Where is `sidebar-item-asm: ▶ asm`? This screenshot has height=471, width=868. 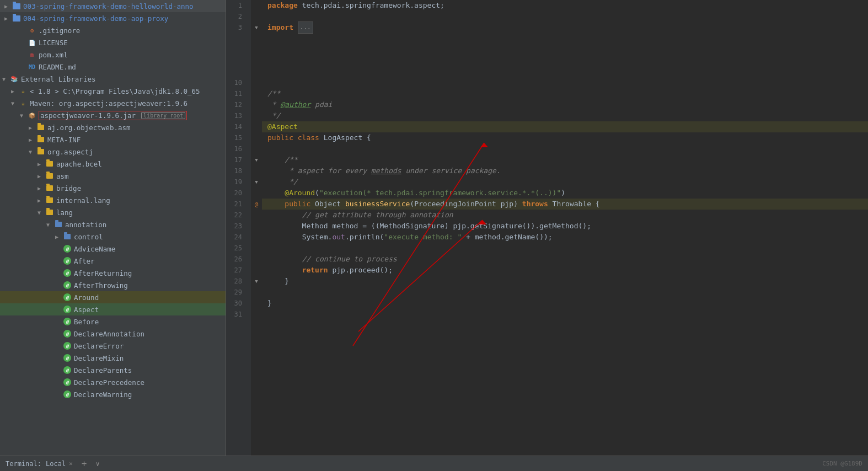
sidebar-item-asm: ▶ asm is located at coordinates (112, 176).